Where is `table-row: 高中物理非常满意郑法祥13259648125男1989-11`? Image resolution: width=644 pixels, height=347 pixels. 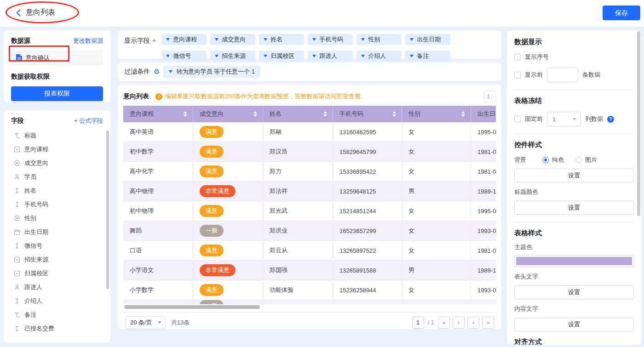
table-row: 高中物理非常满意郑法祥13259648125男1989-11 is located at coordinates (310, 191).